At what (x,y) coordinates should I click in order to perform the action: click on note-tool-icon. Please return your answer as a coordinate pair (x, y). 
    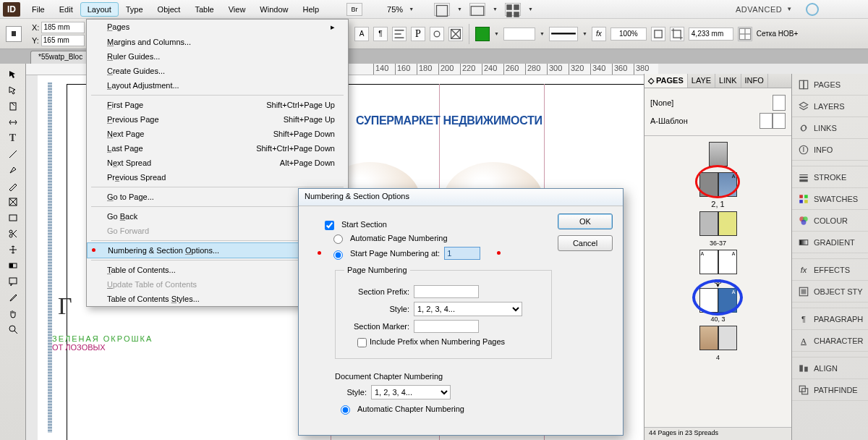
    Looking at the image, I should click on (13, 282).